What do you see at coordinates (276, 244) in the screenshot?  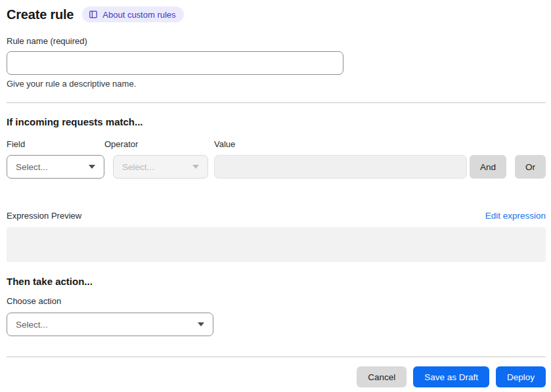 I see `expression-preview-box` at bounding box center [276, 244].